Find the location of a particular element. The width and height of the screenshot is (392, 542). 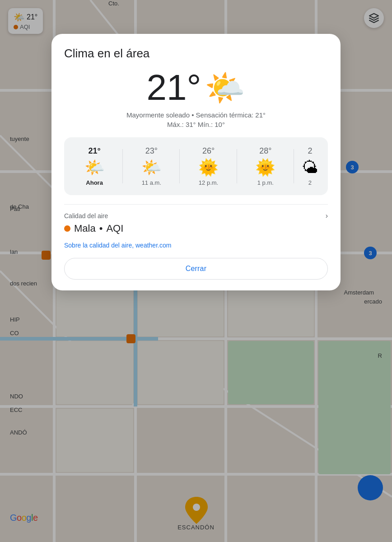

hourly-item-12pm: 26° 🌞 12 p.m. is located at coordinates (208, 166).